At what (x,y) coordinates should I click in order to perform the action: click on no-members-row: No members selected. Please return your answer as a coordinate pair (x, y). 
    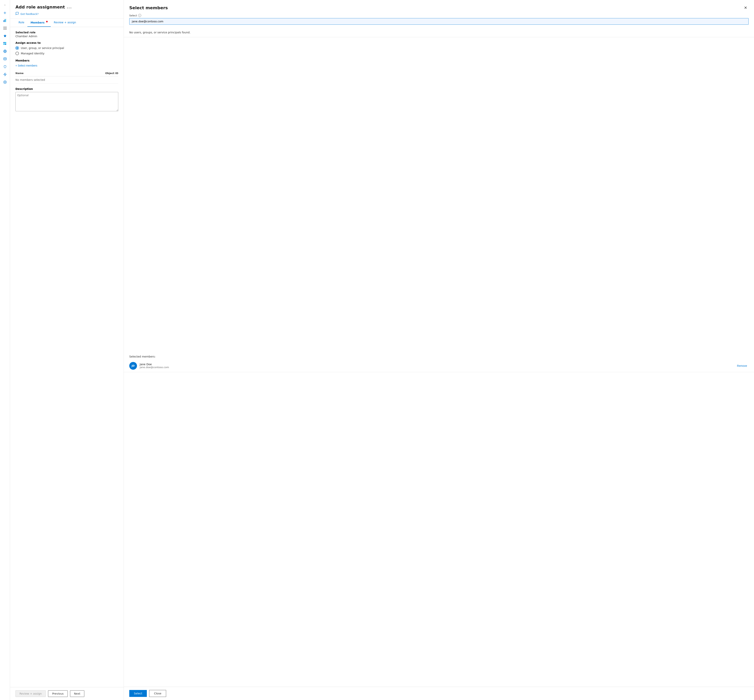
    Looking at the image, I should click on (67, 80).